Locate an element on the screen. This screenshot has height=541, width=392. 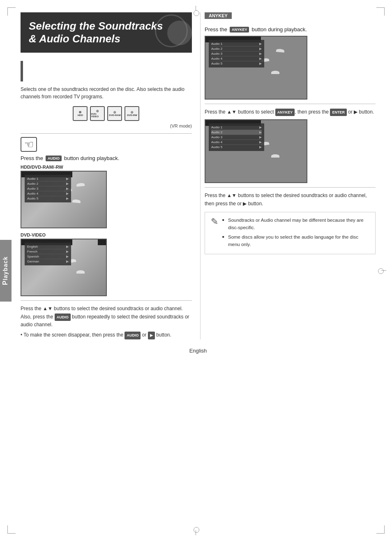
right-menu-item-2e: Audio 5▶ is located at coordinates (237, 147).